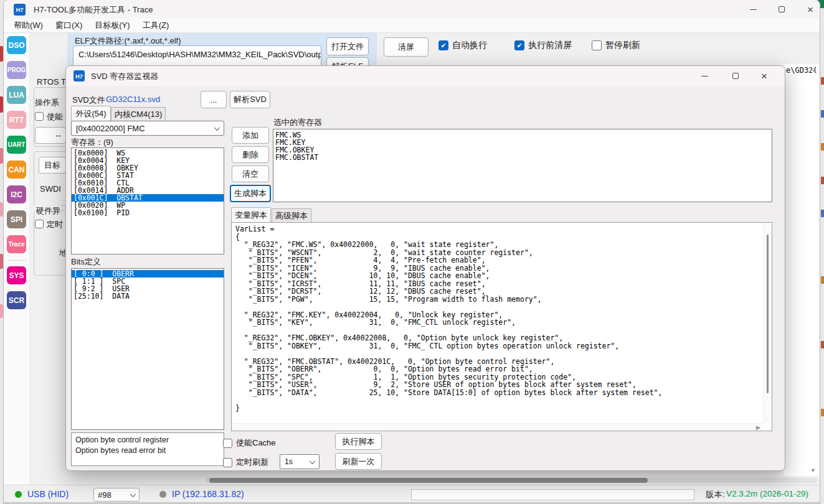 This screenshot has height=504, width=824. I want to click on rtos-group-label: RTOS T, so click(51, 82).